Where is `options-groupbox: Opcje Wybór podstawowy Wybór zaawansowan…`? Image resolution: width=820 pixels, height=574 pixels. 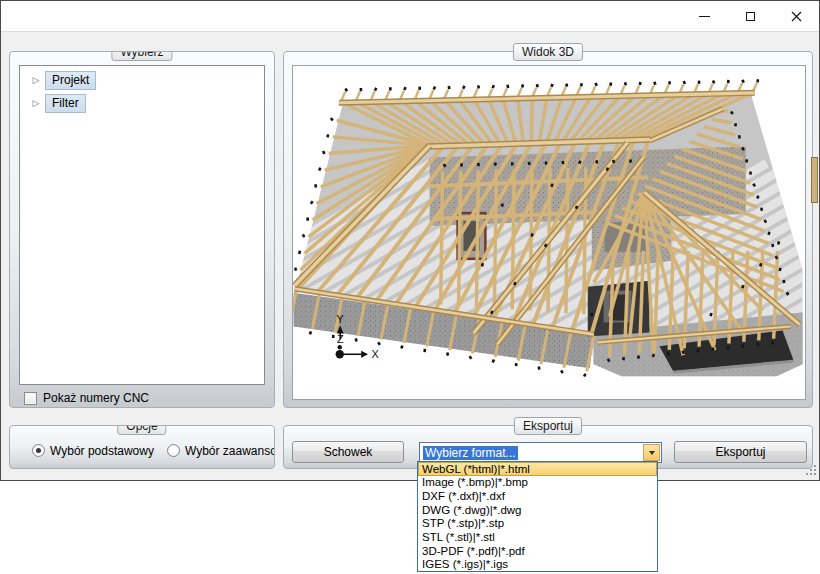 options-groupbox: Opcje Wybór podstawowy Wybór zaawansowan… is located at coordinates (142, 447).